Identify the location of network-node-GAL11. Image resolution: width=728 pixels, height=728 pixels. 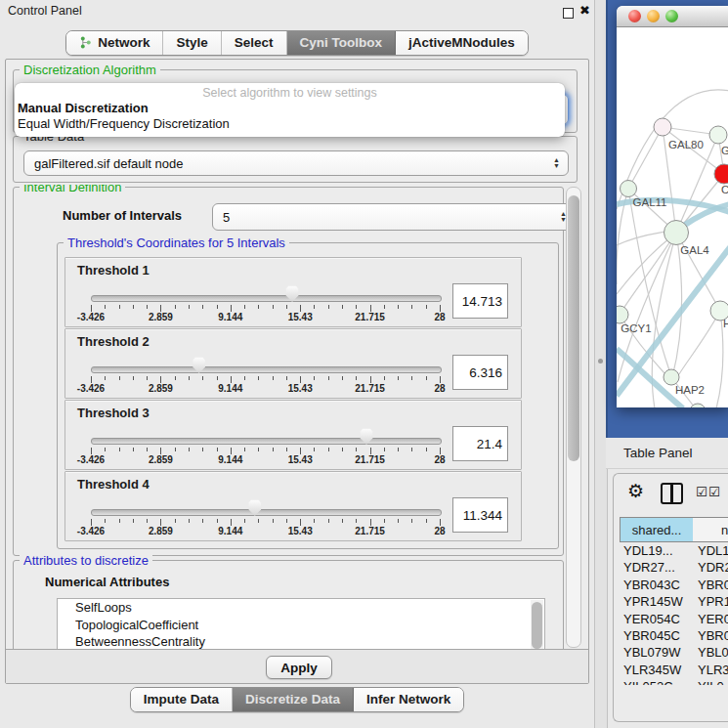
(629, 190).